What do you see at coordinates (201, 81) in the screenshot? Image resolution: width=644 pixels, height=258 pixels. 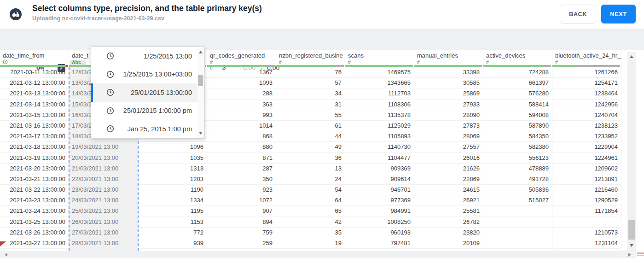 I see `menu-scrollbar-thumb` at bounding box center [201, 81].